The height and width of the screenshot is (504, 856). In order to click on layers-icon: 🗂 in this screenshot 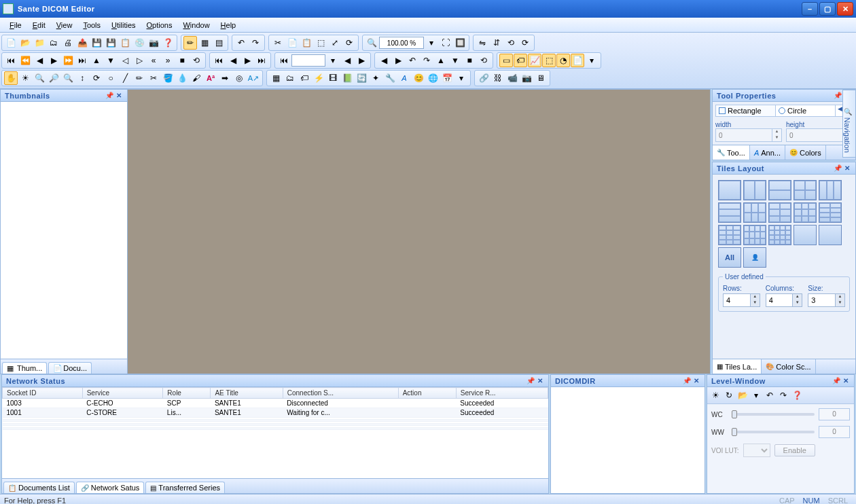, I will do `click(290, 78)`.